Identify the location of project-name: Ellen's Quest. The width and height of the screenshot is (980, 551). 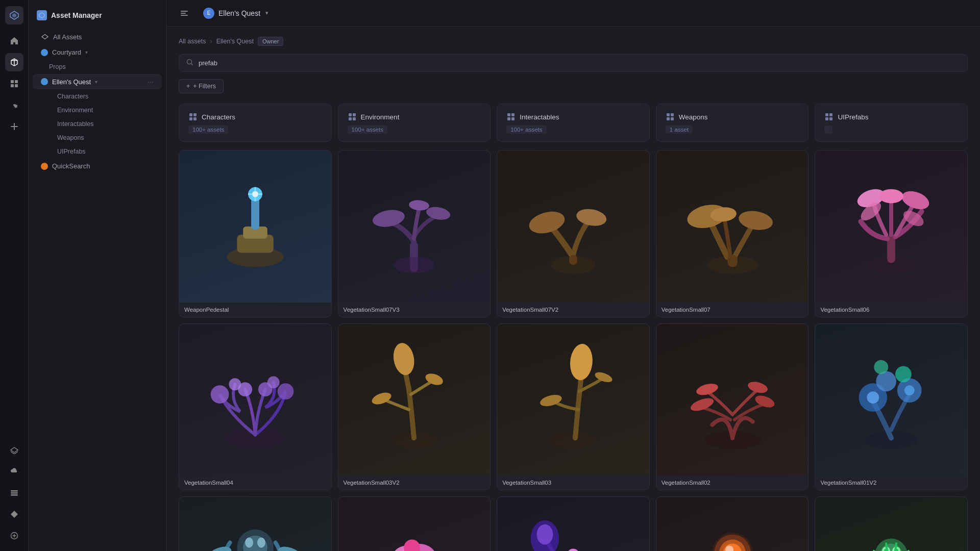
(239, 13).